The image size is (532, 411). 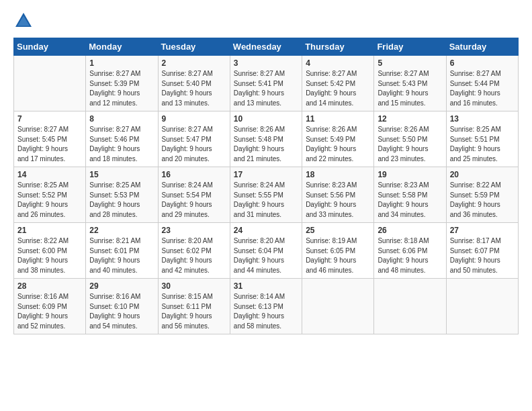 I want to click on day-number: 19, so click(x=410, y=175).